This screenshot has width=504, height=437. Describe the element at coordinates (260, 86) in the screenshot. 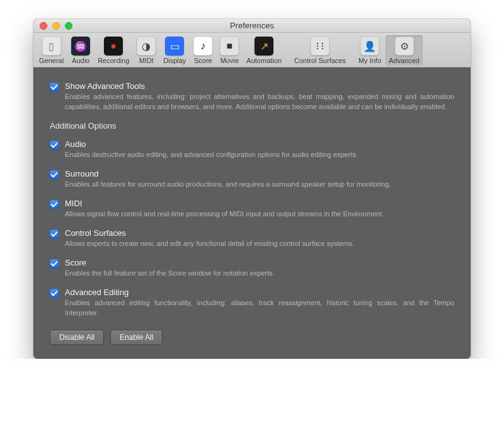

I see `show-advanced-tools-title: Show Advanced Tools` at that location.